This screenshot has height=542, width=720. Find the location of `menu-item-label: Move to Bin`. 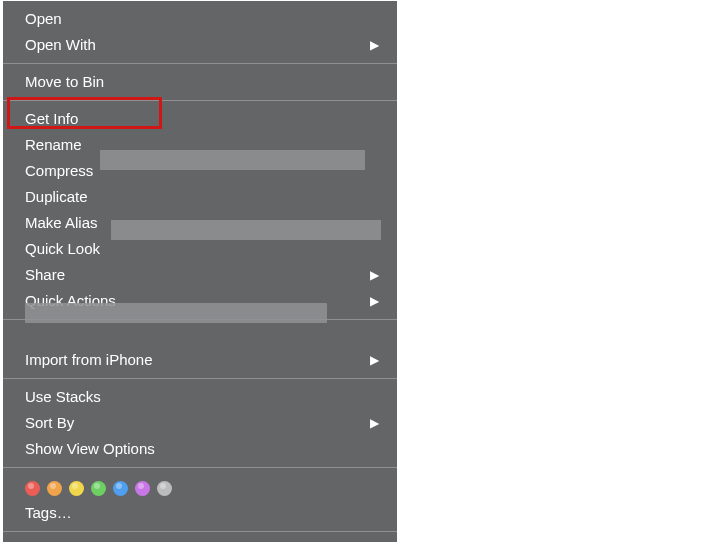

menu-item-label: Move to Bin is located at coordinates (64, 82).